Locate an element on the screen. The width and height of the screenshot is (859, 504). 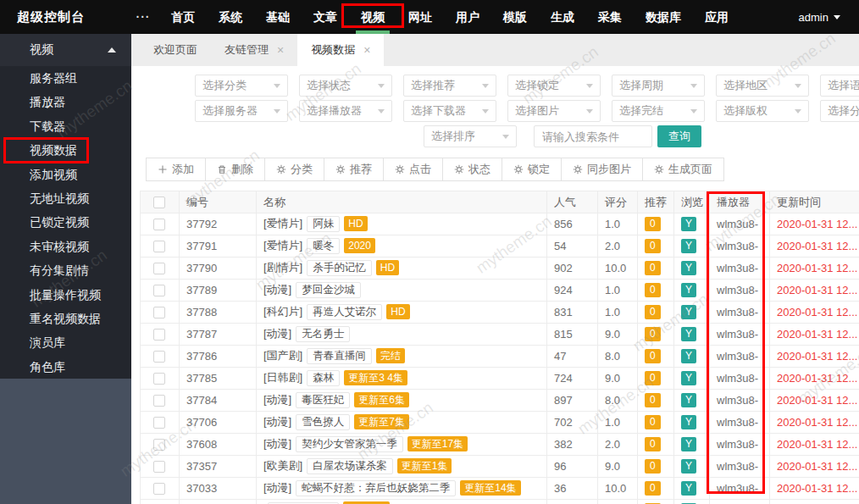
toolbar-button-状态: 状态 is located at coordinates (473, 169).